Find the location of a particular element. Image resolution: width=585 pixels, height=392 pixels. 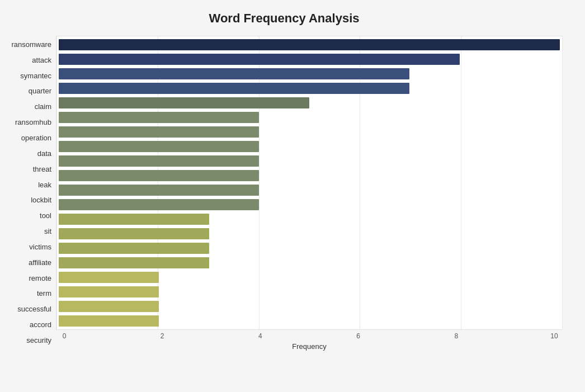

y-label: threat is located at coordinates (43, 169).